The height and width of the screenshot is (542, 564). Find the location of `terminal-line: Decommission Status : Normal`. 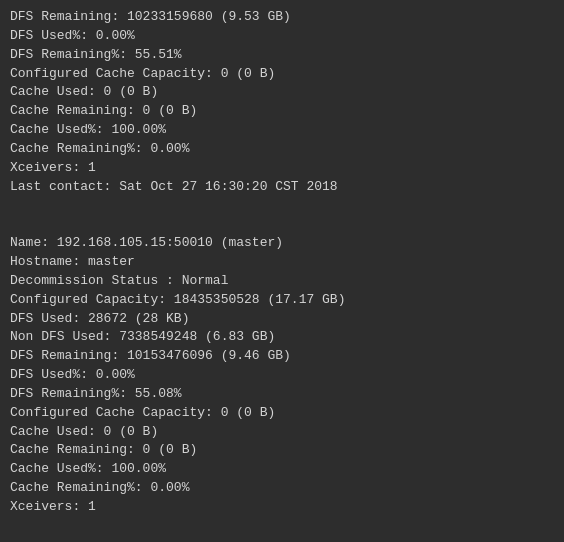

terminal-line: Decommission Status : Normal is located at coordinates (282, 282).